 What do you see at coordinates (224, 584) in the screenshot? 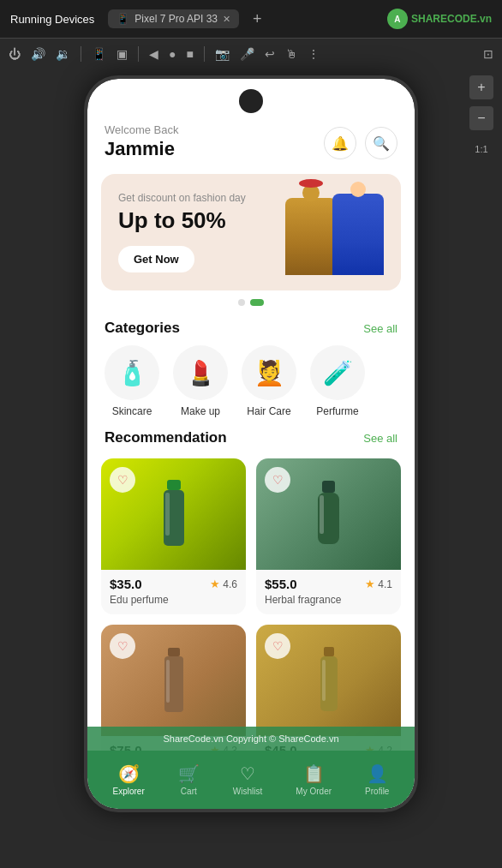
I see `product-rating-1: ★ 4.6` at bounding box center [224, 584].